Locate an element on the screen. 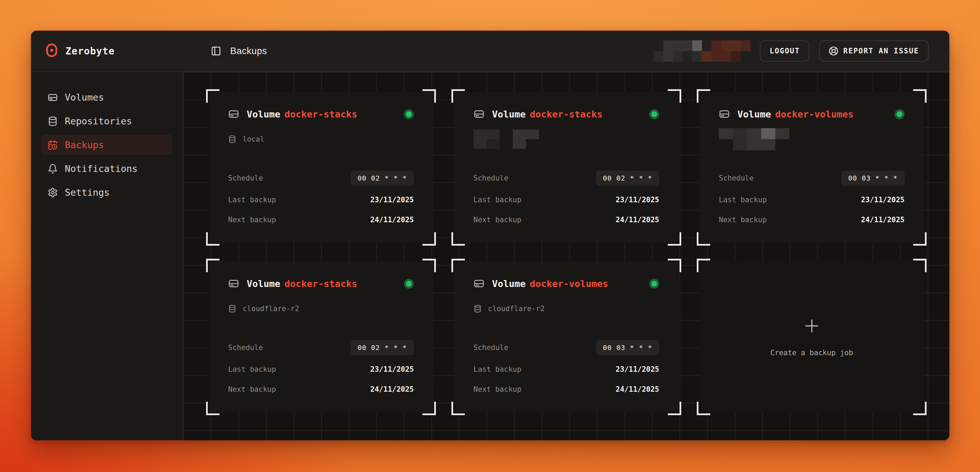 The height and width of the screenshot is (472, 980). sidebar-item-repositories: Repositories is located at coordinates (107, 121).